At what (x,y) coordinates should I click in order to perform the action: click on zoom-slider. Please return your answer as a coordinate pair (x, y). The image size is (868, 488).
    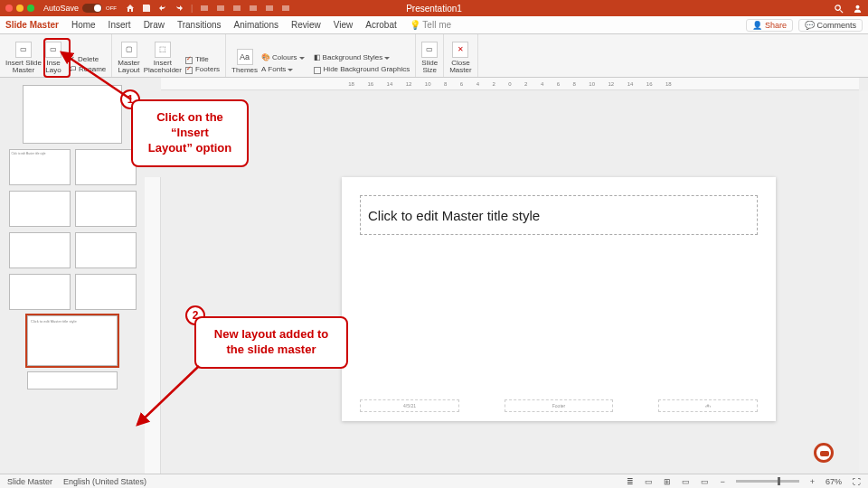
    Looking at the image, I should click on (768, 481).